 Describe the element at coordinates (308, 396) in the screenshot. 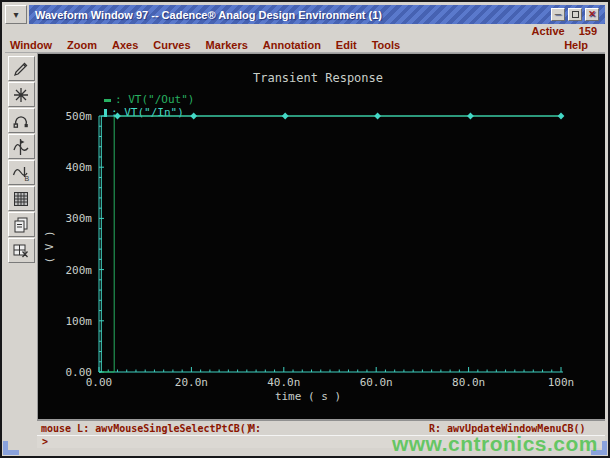

I see `x-axis-title: time ( s )` at that location.